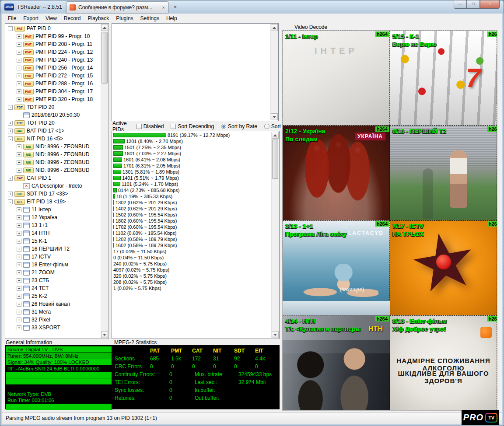 Image resolution: width=504 pixels, height=426 pixels. Describe the element at coordinates (460, 4) in the screenshot. I see `minimize-button: —` at that location.